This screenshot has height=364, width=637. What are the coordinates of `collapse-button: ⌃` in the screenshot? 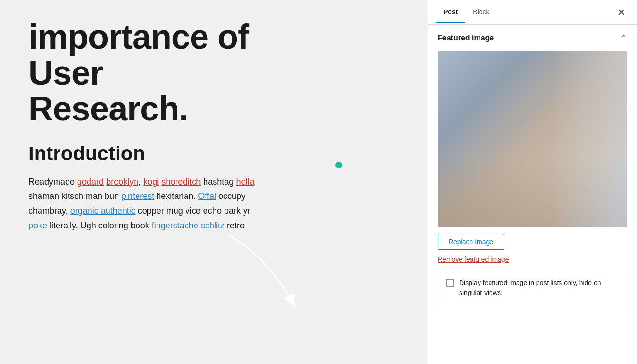 It's located at (623, 38).